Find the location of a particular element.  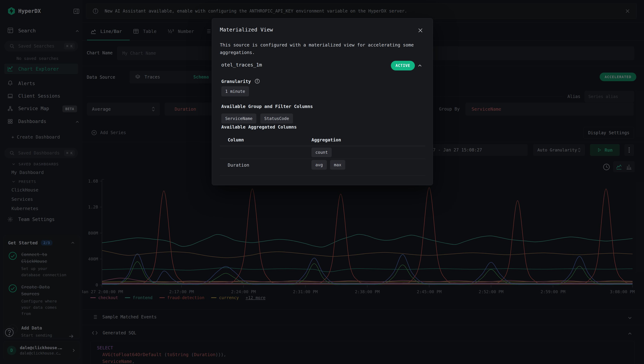

table-header-aggregation: Aggregation is located at coordinates (326, 140).